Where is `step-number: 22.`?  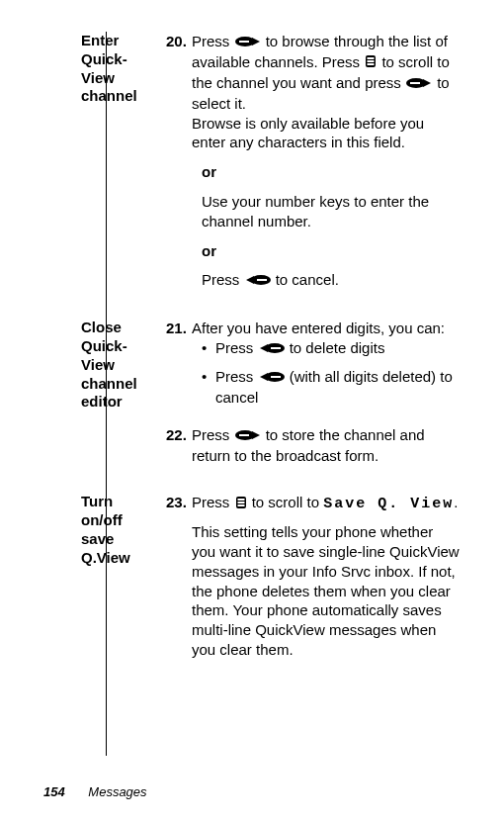 step-number: 22. is located at coordinates (179, 445).